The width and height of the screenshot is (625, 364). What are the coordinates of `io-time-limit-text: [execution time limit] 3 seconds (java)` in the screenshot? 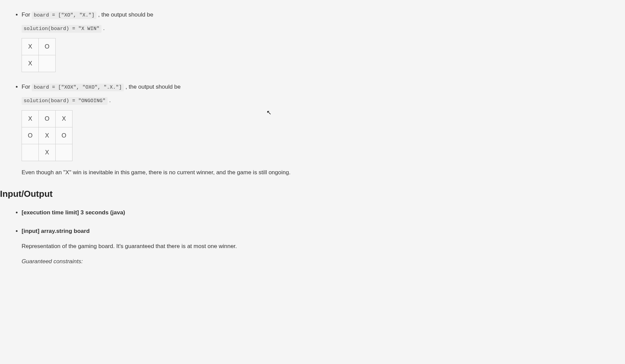 It's located at (74, 212).